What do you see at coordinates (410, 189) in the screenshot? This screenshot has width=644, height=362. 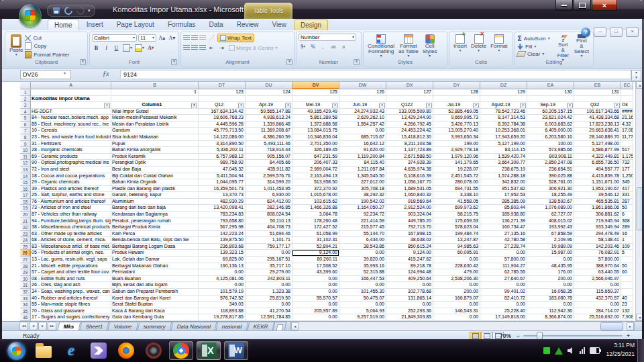 I see `cell-DX16: 1,689,531.05` at bounding box center [410, 189].